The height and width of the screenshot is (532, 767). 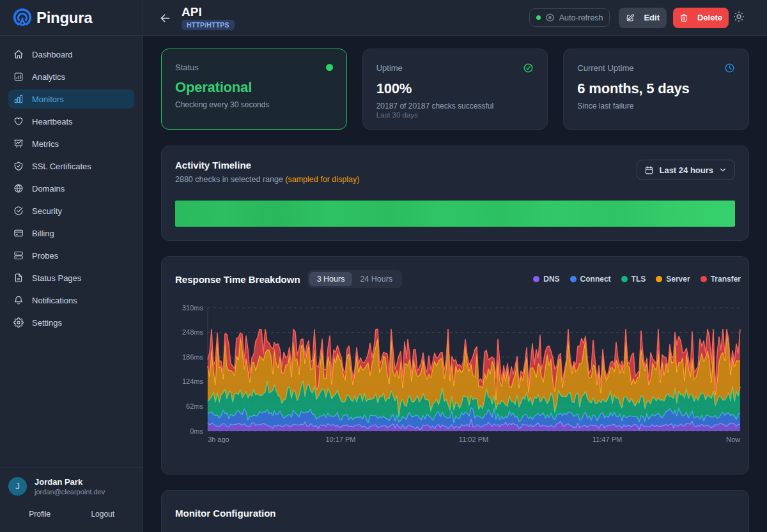 What do you see at coordinates (197, 431) in the screenshot?
I see `svg-text: 0ms` at bounding box center [197, 431].